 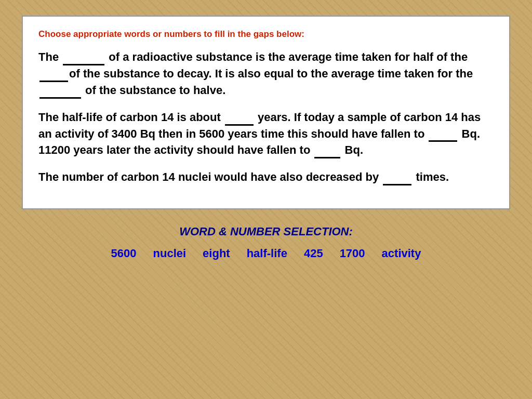 What do you see at coordinates (266, 134) in the screenshot?
I see `paragraph-2: The half-life of carbon 14 is about year…` at bounding box center [266, 134].